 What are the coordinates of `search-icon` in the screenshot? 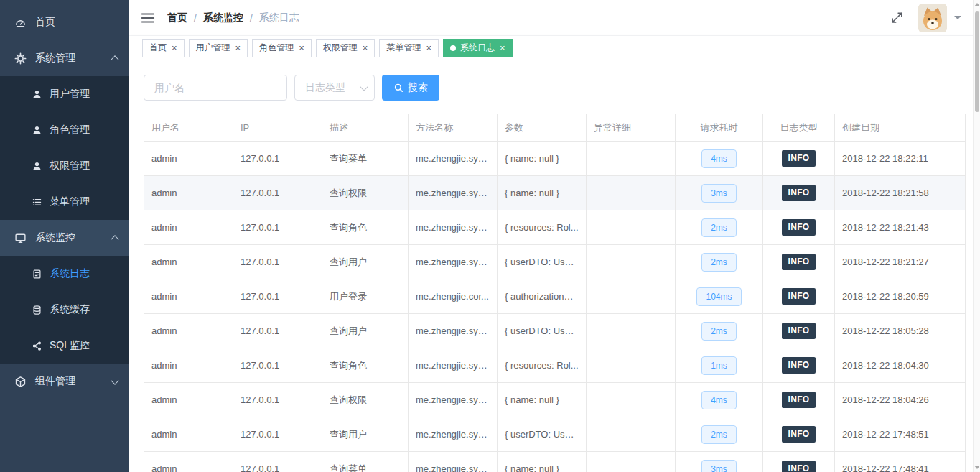 It's located at (398, 88).